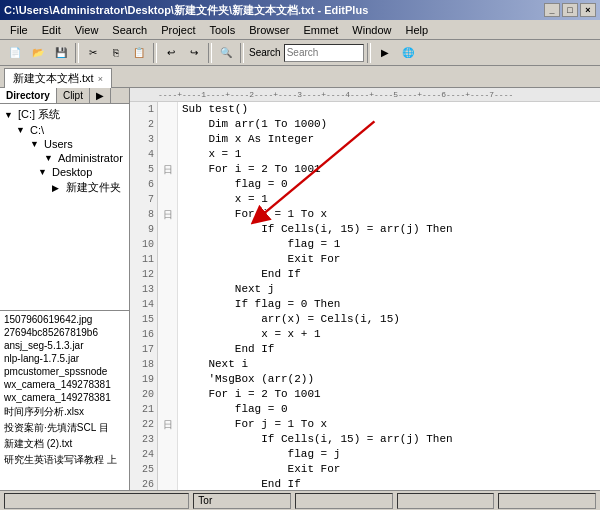 This screenshot has height=510, width=600. What do you see at coordinates (144, 110) in the screenshot?
I see `line-num: 1` at bounding box center [144, 110].